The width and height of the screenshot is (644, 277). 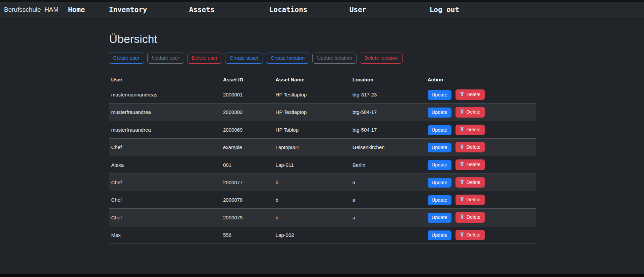 I want to click on cell-location: Gelsenkirchen, so click(x=387, y=147).